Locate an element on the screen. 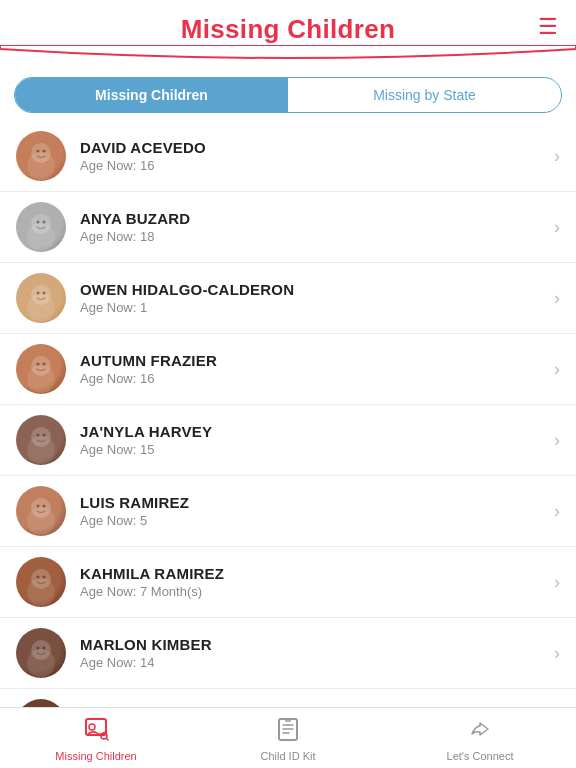 This screenshot has height=768, width=576. child-age: Age Now: 18 is located at coordinates (313, 236).